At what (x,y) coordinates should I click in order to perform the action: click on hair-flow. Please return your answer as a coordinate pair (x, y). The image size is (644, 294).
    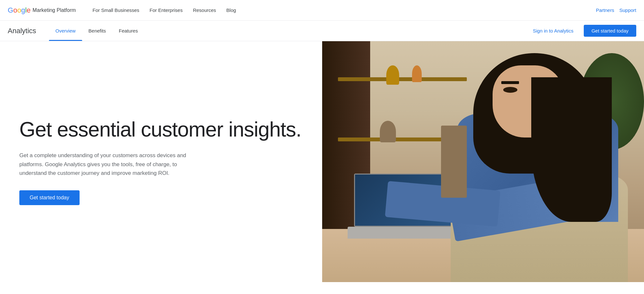
    Looking at the image, I should click on (572, 149).